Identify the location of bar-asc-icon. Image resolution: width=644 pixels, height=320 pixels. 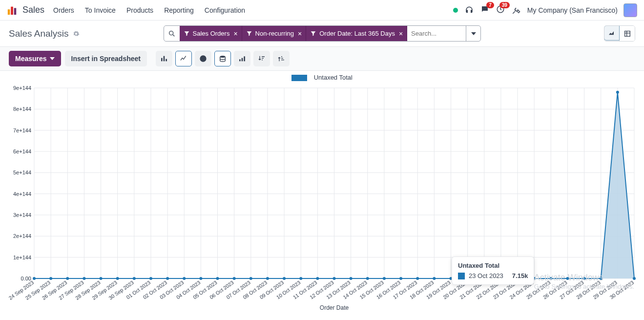
(242, 59).